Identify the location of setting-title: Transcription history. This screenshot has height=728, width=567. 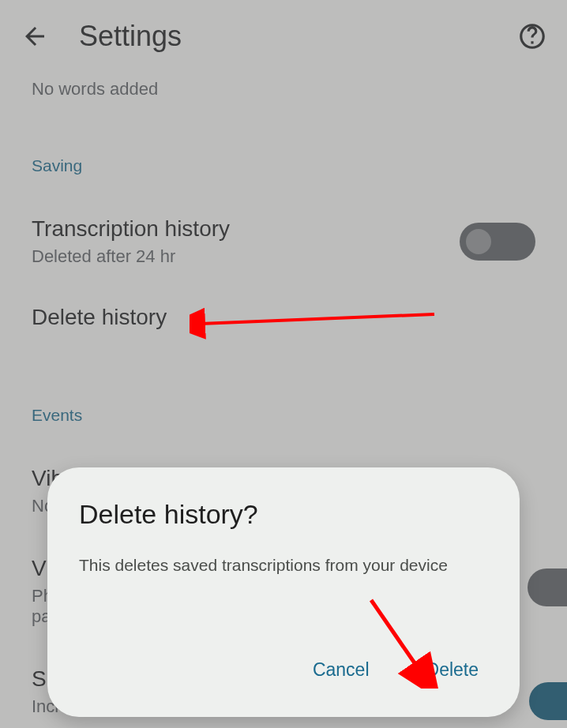
(246, 229).